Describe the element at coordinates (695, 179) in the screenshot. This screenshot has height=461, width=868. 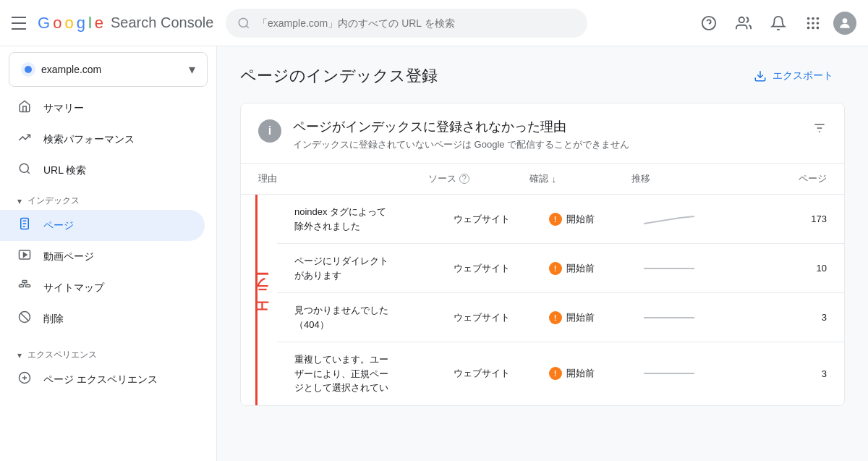
I see `col-trend: 推移` at that location.